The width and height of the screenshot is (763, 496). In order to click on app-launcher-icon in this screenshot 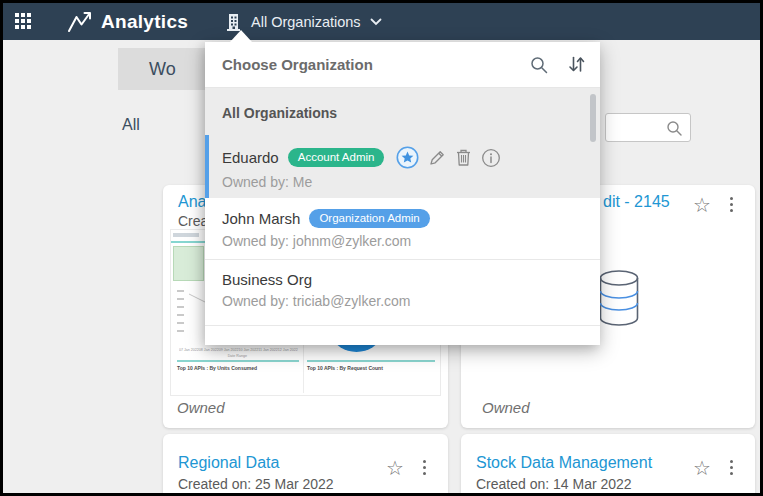, I will do `click(24, 22)`.